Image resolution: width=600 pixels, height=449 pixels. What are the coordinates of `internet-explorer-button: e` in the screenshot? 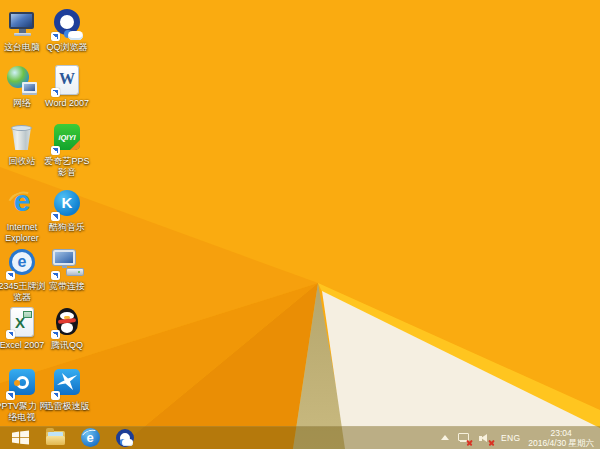 It's located at (90, 438).